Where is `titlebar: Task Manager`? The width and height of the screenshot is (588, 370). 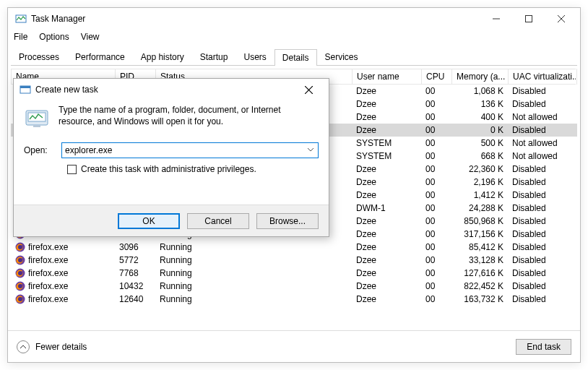 titlebar: Task Manager is located at coordinates (294, 19).